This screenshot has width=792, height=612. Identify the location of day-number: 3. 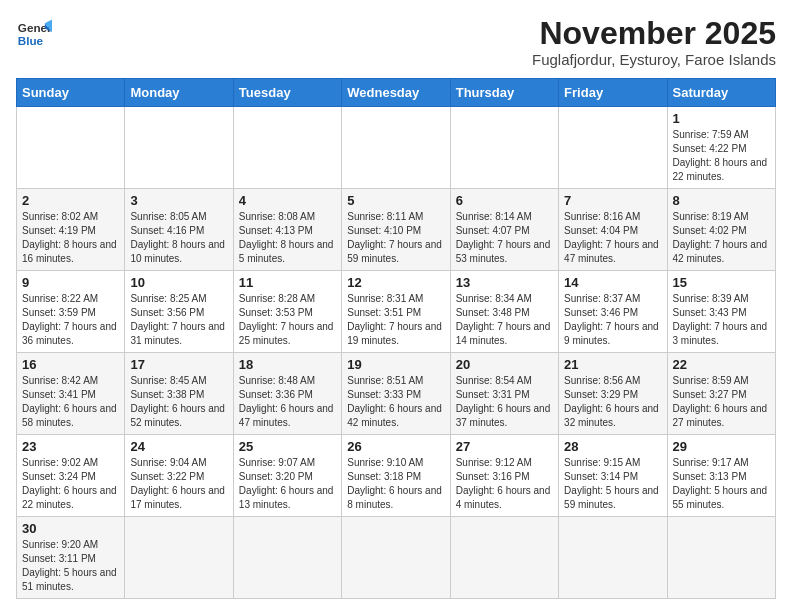
(178, 200).